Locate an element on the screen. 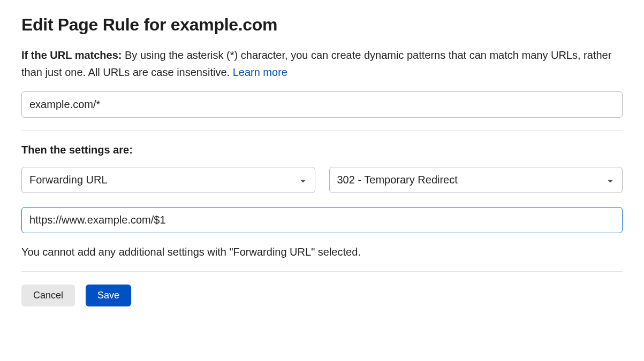  url-match-description: If the URL matches: By using the asteris… is located at coordinates (322, 64).